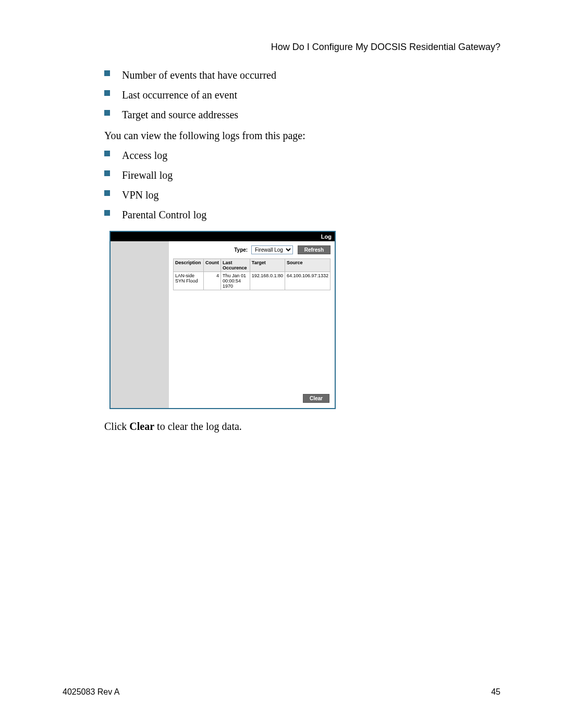  I want to click on page-footer: 4025083 Rev A 45, so click(282, 692).